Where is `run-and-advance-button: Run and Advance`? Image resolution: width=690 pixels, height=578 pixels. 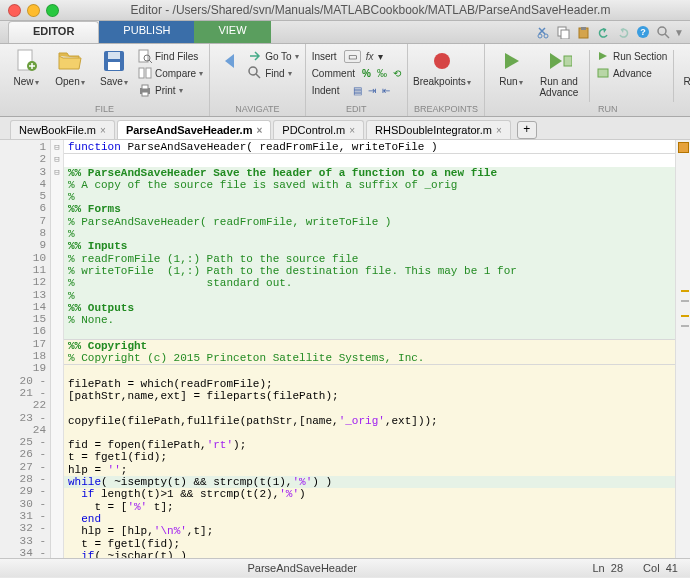 run-and-advance-button: Run and Advance is located at coordinates (559, 73).